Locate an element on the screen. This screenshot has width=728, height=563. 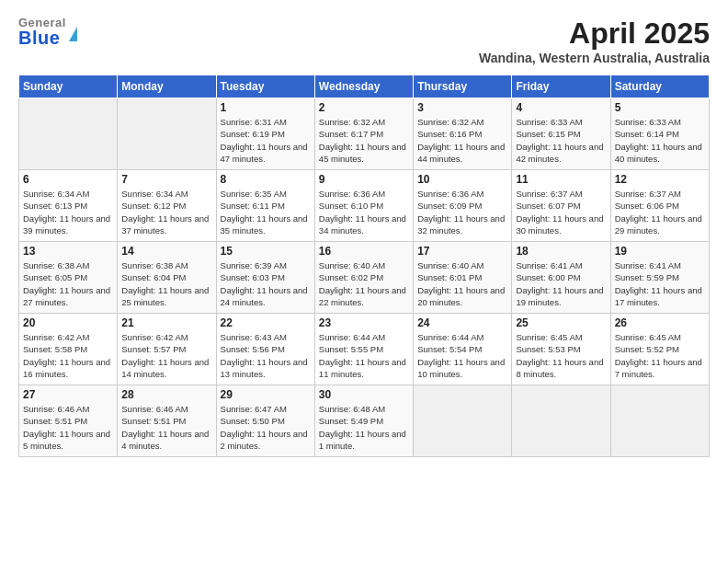
day-info: Sunrise: 6:37 AMSunset: 6:07 PMDaylight:… is located at coordinates (561, 212).